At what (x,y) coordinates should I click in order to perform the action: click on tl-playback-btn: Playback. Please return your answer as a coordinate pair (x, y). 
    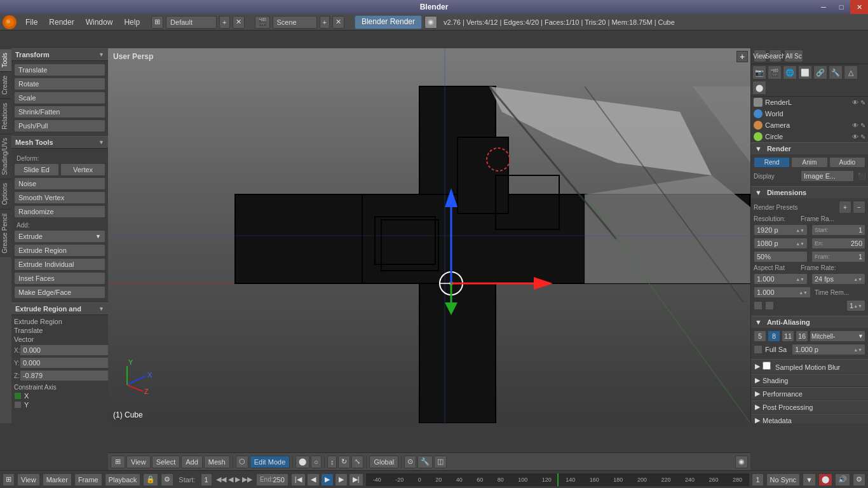
    Looking at the image, I should click on (123, 480).